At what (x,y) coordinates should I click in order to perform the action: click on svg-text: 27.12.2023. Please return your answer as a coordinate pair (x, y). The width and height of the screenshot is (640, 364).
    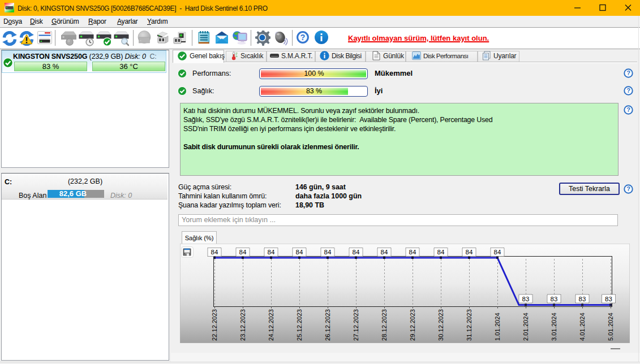
    Looking at the image, I should click on (356, 325).